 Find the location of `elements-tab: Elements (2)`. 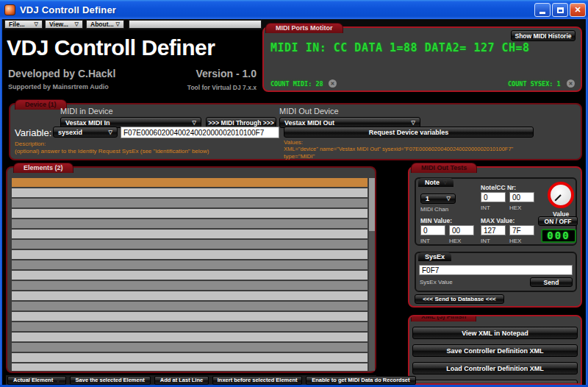

elements-tab: Elements (2) is located at coordinates (43, 168).